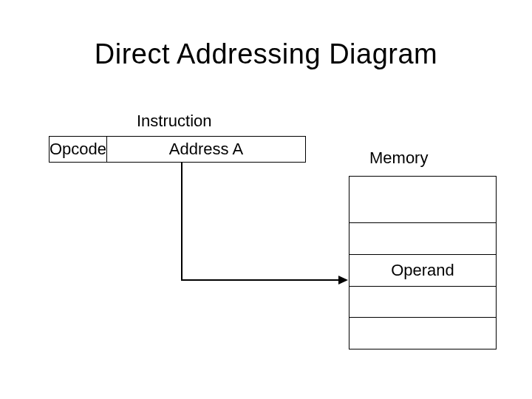  What do you see at coordinates (266, 55) in the screenshot?
I see `page-title: Direct Addressing Diagram` at bounding box center [266, 55].